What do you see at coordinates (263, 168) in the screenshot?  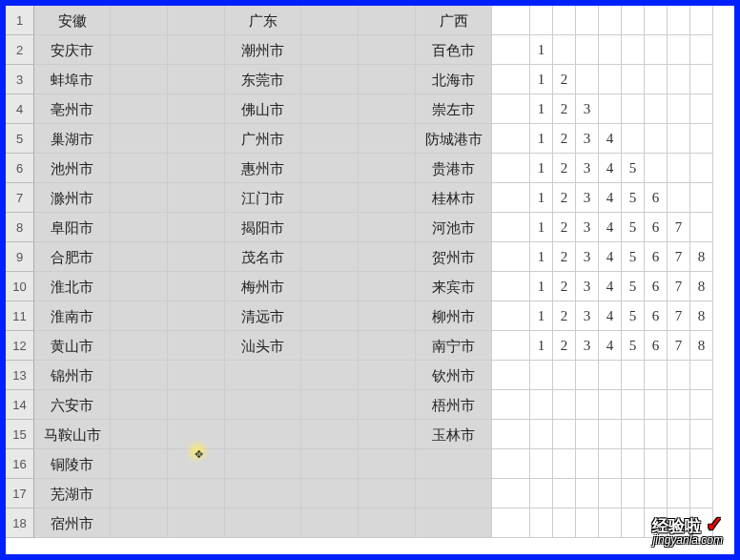 I see `cell-province-b: 惠州市` at bounding box center [263, 168].